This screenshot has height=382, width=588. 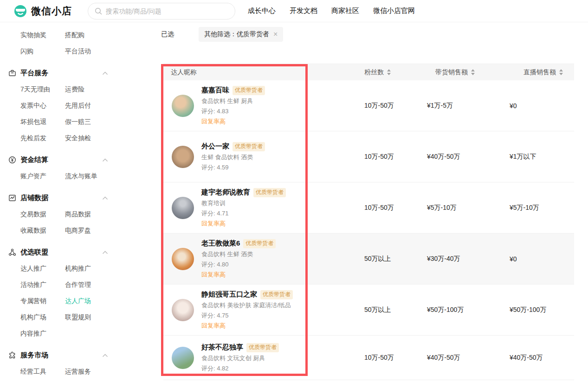 What do you see at coordinates (43, 106) in the screenshot?
I see `sidebar-link: 发票中心` at bounding box center [43, 106].